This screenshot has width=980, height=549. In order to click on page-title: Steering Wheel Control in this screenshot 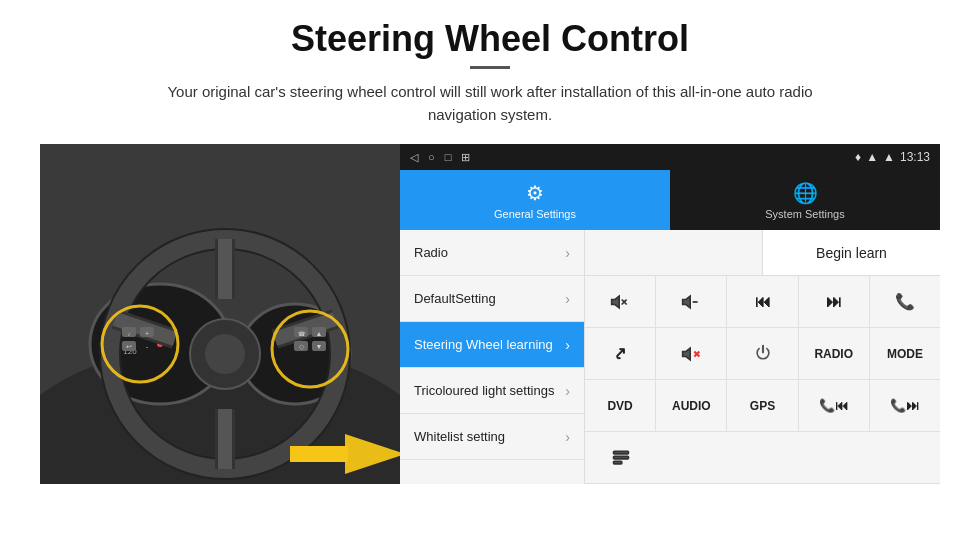, I will do `click(490, 39)`.